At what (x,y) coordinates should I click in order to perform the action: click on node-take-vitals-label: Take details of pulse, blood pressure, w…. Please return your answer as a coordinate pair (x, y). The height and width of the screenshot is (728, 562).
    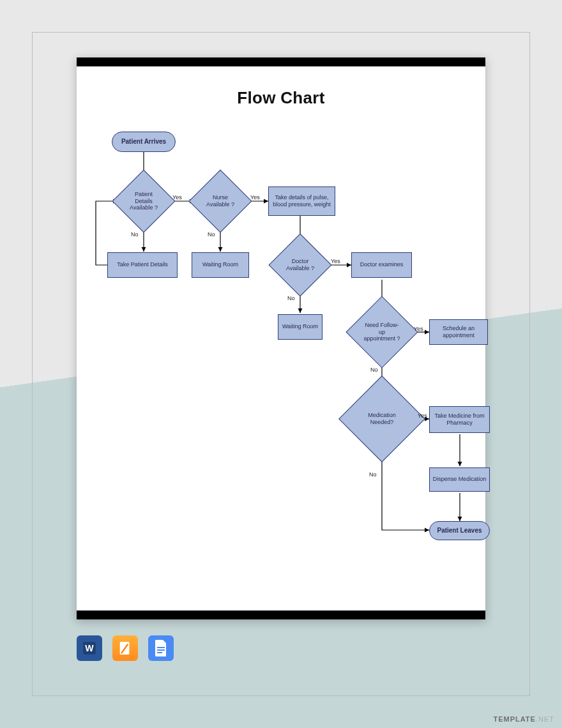
    Looking at the image, I should click on (301, 202).